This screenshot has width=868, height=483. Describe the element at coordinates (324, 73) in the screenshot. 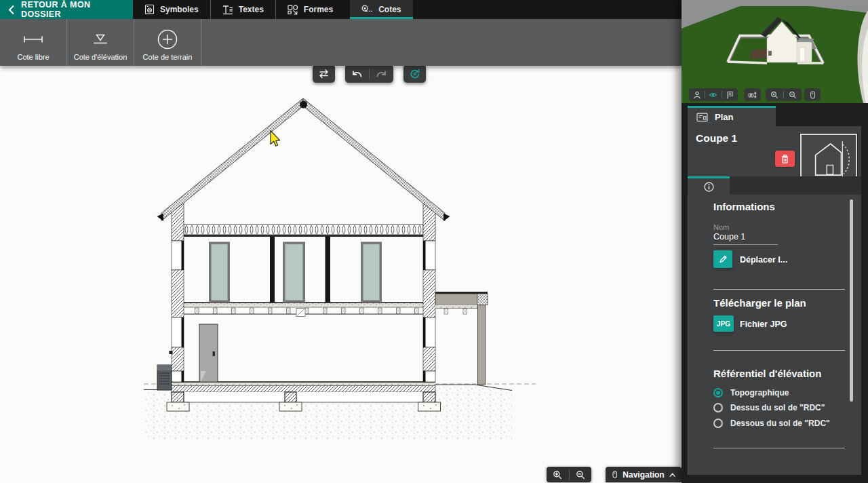

I see `swap-icon` at that location.